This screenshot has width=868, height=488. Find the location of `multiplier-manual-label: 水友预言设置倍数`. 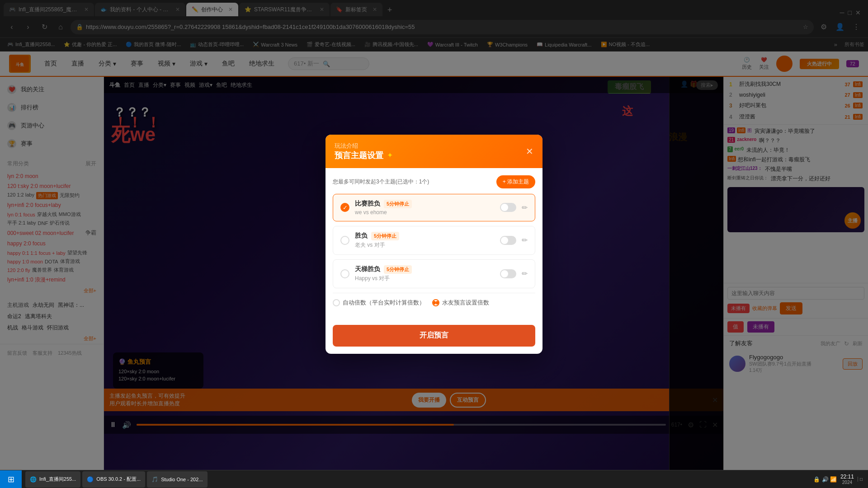

multiplier-manual-label: 水友预言设置倍数 is located at coordinates (466, 303).